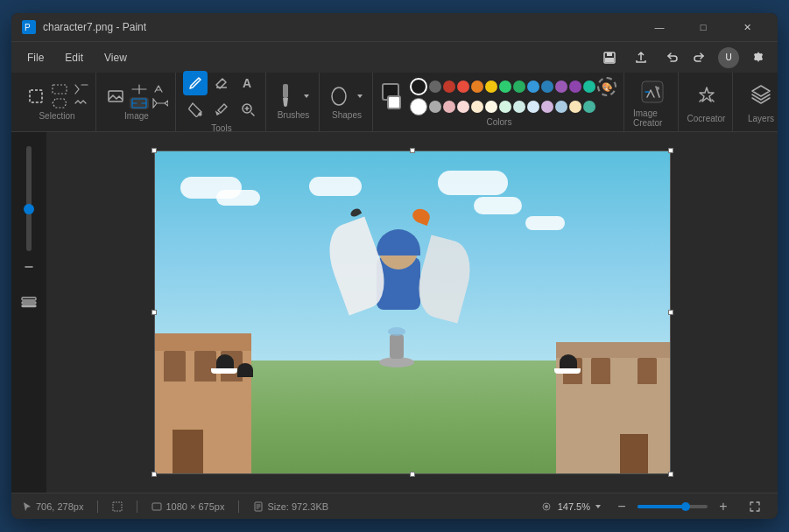 This screenshot has width=789, height=532. I want to click on tools-group: A, so click(222, 102).